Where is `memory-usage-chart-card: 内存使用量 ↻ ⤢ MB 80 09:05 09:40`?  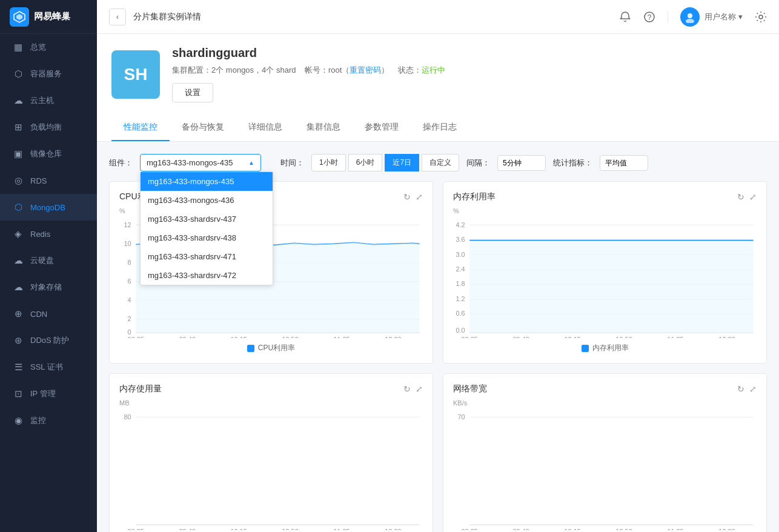 memory-usage-chart-card: 内存使用量 ↻ ⤢ MB 80 09:05 09:40 is located at coordinates (271, 453).